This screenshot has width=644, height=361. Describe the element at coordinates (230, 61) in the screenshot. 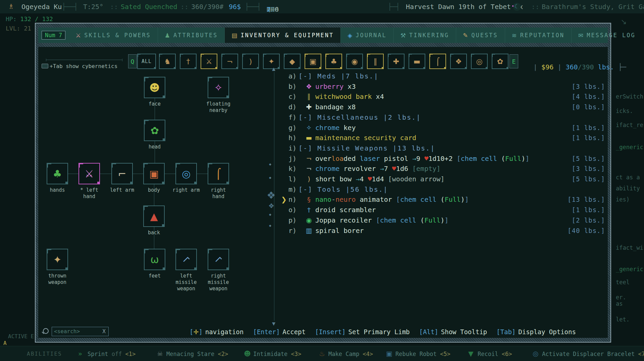

I see `filter-category-firearms: ¬` at that location.